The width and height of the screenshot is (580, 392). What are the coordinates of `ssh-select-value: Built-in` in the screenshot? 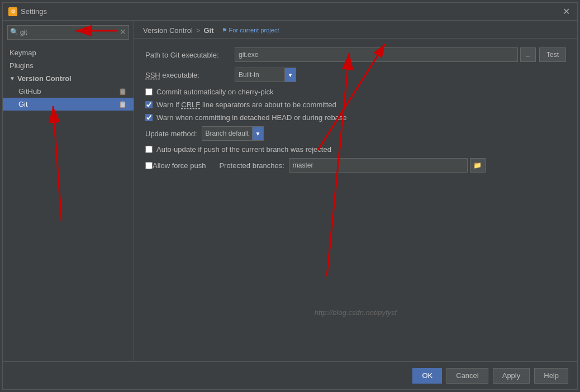 It's located at (260, 75).